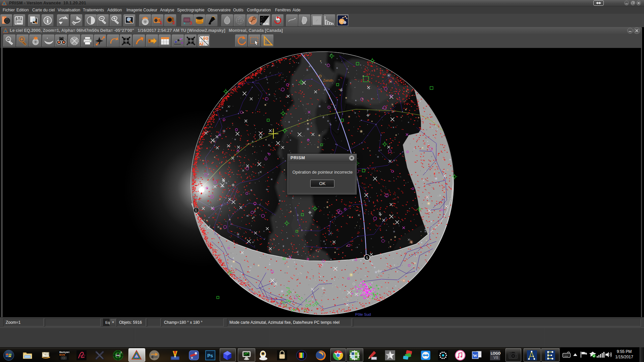 The width and height of the screenshot is (644, 362). What do you see at coordinates (210, 356) in the screenshot?
I see `svg-text: Ps` at bounding box center [210, 356].